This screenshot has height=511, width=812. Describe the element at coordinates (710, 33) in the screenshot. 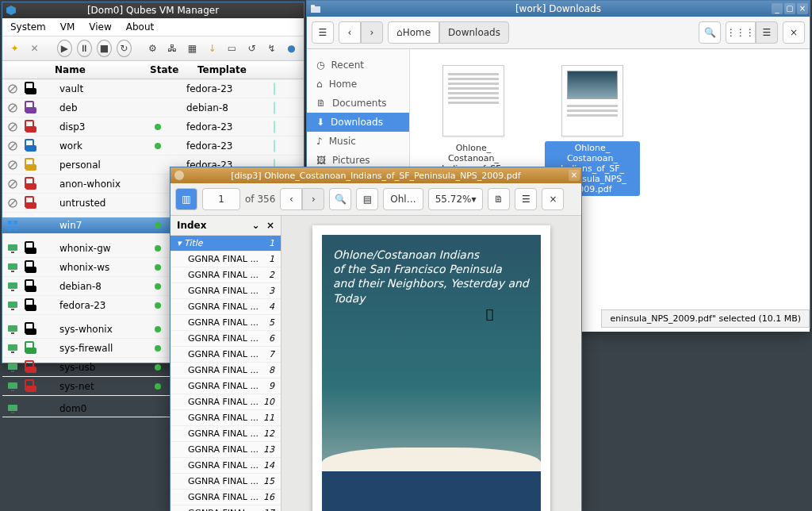

I see `search-icon: 🔍` at that location.